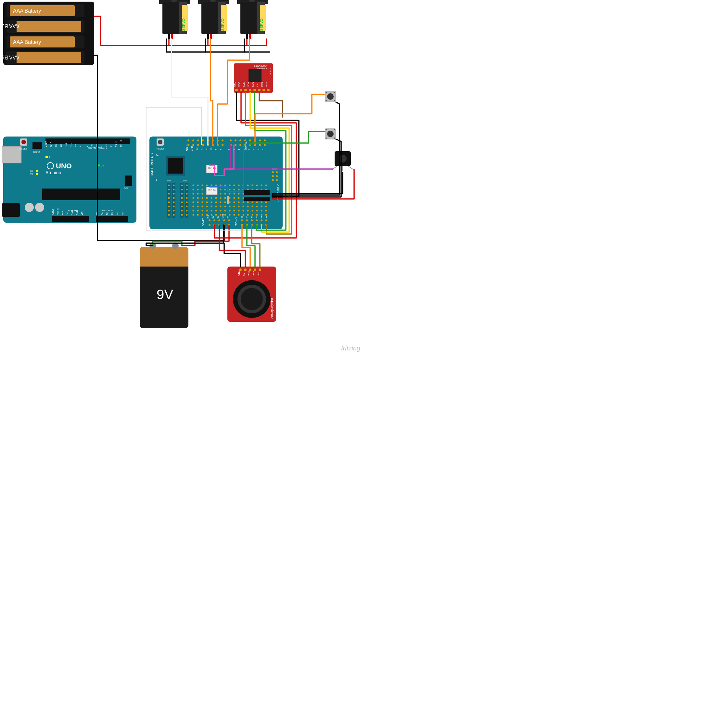 This screenshot has width=728, height=706. I want to click on svg-text: 14, so click(157, 155).